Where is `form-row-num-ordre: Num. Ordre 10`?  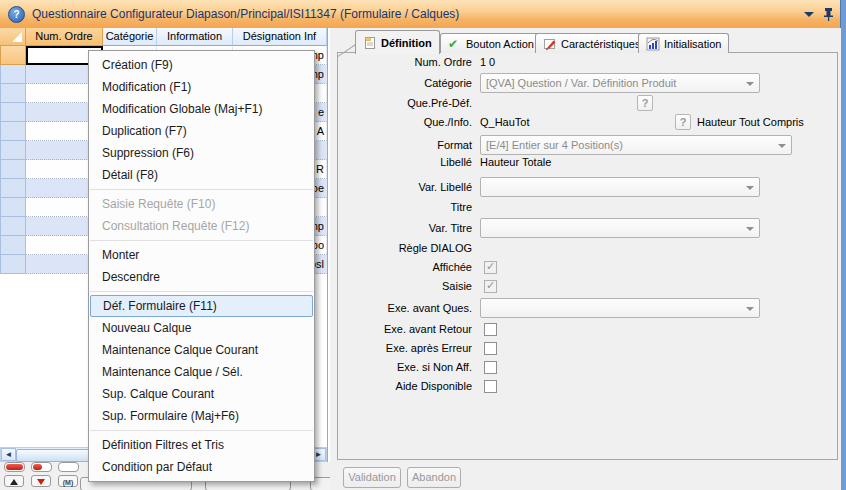 form-row-num-ordre: Num. Ordre 10 is located at coordinates (420, 62).